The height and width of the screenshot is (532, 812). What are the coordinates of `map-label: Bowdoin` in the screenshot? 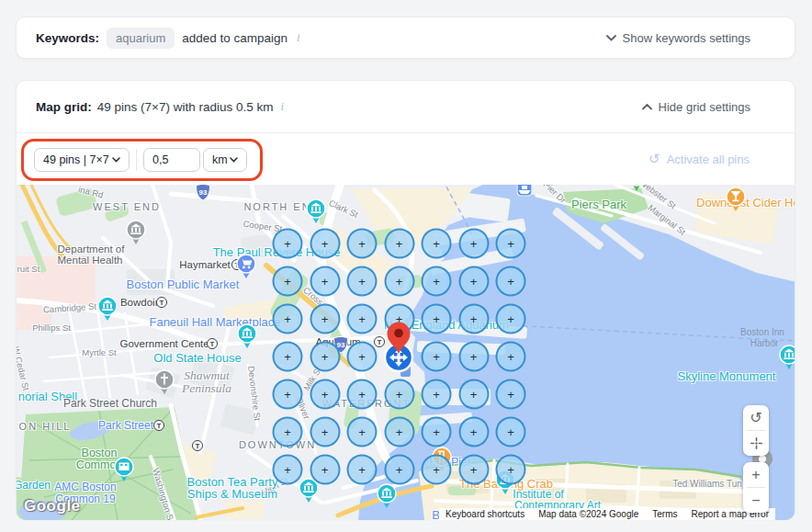 It's located at (141, 302).